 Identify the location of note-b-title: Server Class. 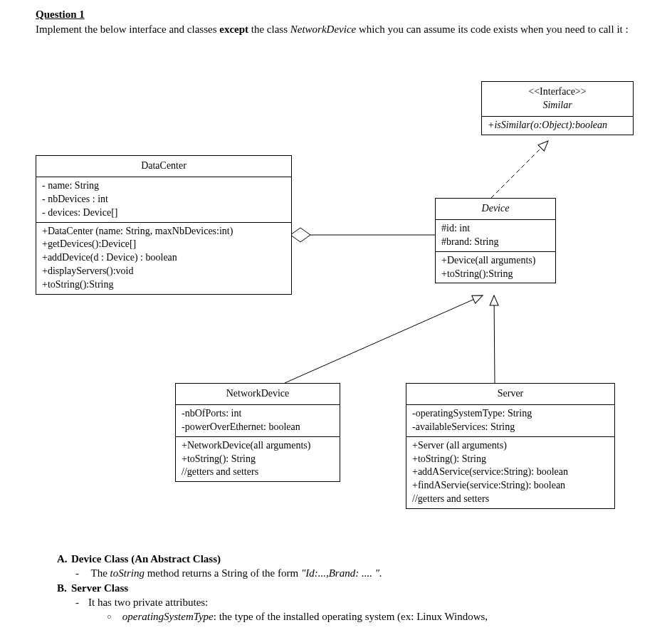
(100, 588).